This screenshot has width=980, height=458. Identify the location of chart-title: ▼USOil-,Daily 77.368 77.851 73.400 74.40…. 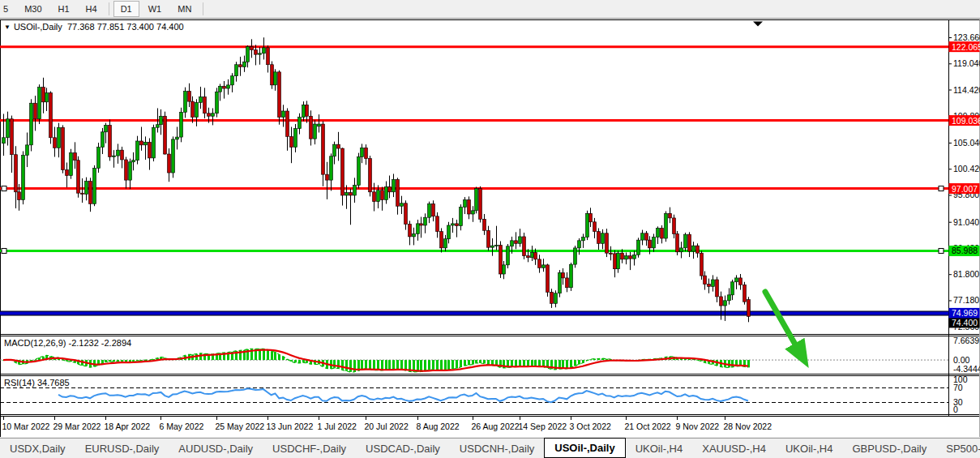
(94, 27).